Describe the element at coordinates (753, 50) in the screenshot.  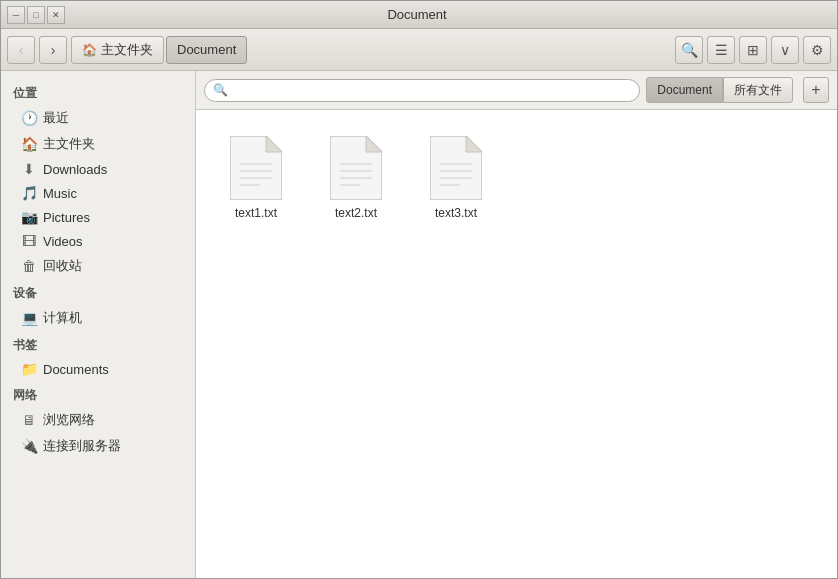
I see `toolbar-right: 🔍 ☰ ⊞ ∨ ⚙` at that location.